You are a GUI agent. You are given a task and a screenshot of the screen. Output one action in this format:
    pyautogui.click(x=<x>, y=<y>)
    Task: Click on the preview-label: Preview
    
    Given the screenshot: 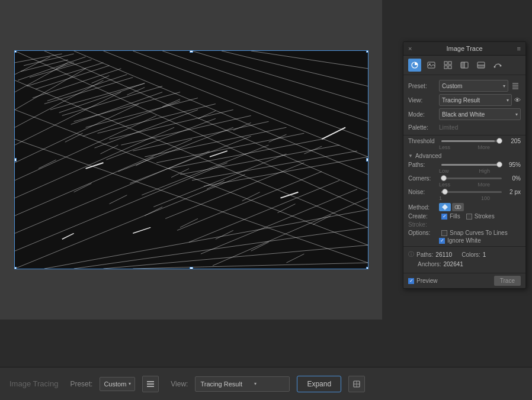 What is the action you would take?
    pyautogui.click(x=427, y=280)
    